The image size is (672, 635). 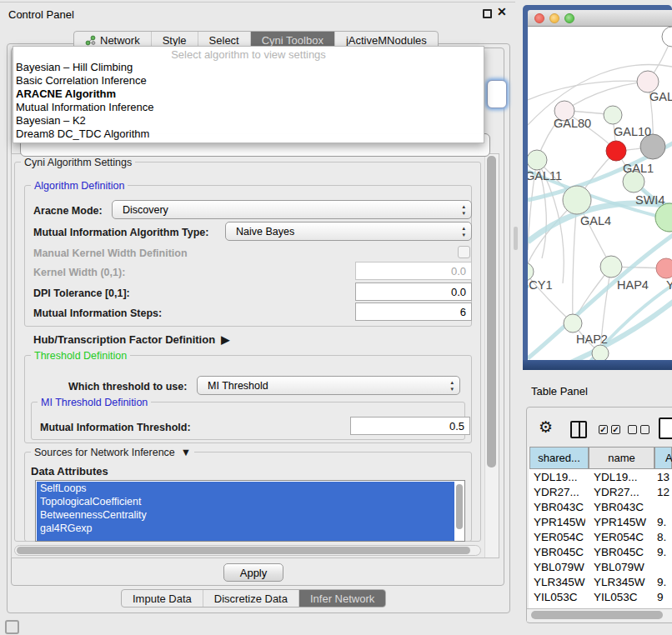 What do you see at coordinates (248, 108) in the screenshot?
I see `dropdown-item-mutual-information: Mutual Information Inference` at bounding box center [248, 108].